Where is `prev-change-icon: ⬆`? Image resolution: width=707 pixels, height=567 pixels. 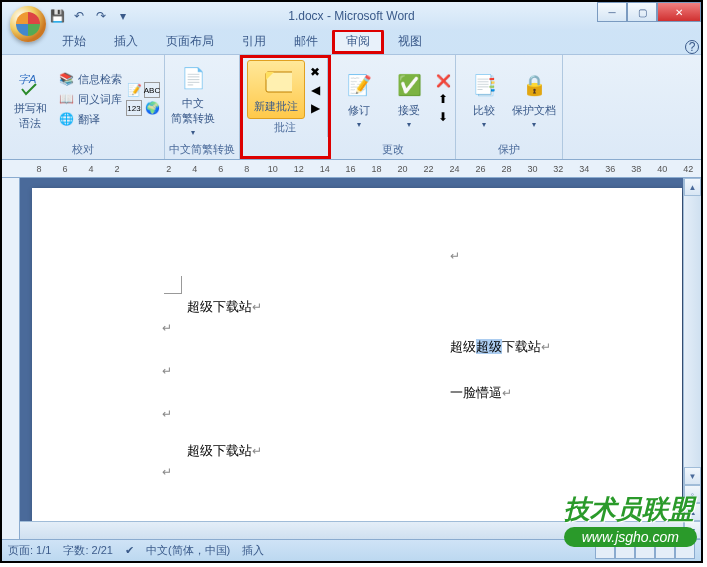
prev-change-icon: ⬆ is located at coordinates (443, 99).